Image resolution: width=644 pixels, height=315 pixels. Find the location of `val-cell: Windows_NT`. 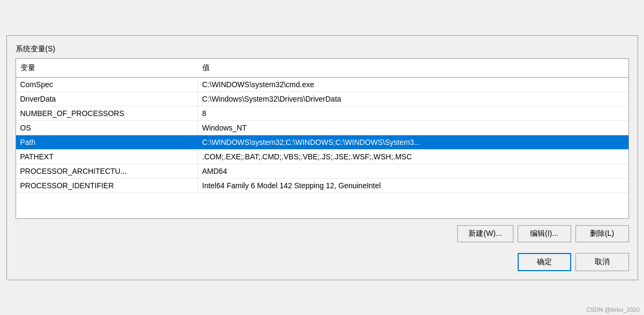

val-cell: Windows_NT is located at coordinates (413, 128).